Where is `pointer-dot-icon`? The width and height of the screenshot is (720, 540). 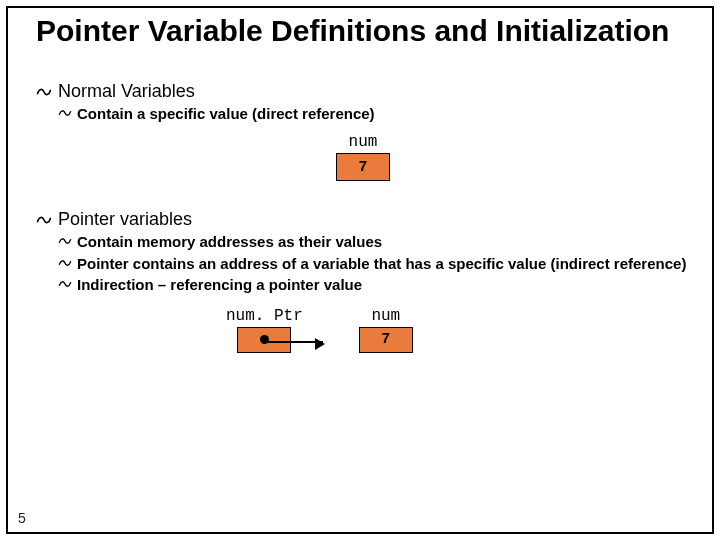 pointer-dot-icon is located at coordinates (264, 340).